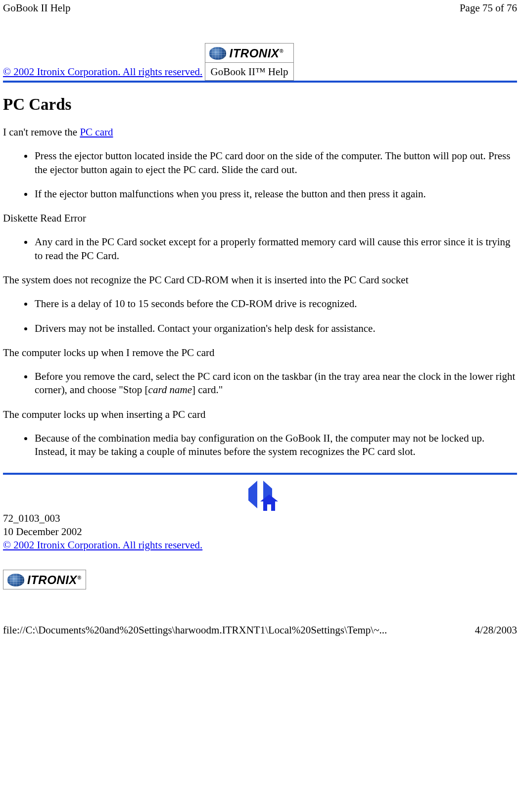 Image resolution: width=520 pixels, height=812 pixels. What do you see at coordinates (260, 474) in the screenshot?
I see `bottom-divider` at bounding box center [260, 474].